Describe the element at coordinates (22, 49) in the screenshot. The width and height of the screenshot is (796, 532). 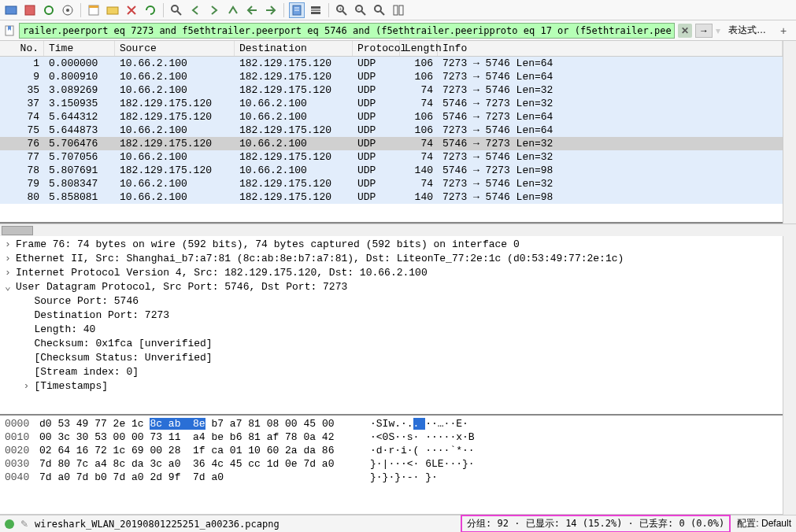
I see `col-no: No.` at that location.